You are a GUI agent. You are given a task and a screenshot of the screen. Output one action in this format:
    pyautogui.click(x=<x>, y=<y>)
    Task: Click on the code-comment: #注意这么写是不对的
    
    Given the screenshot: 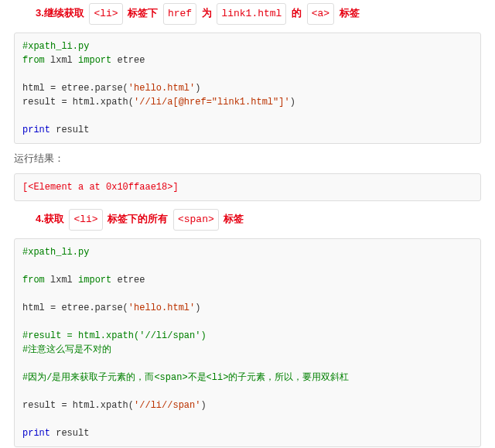 What is the action you would take?
    pyautogui.click(x=67, y=350)
    